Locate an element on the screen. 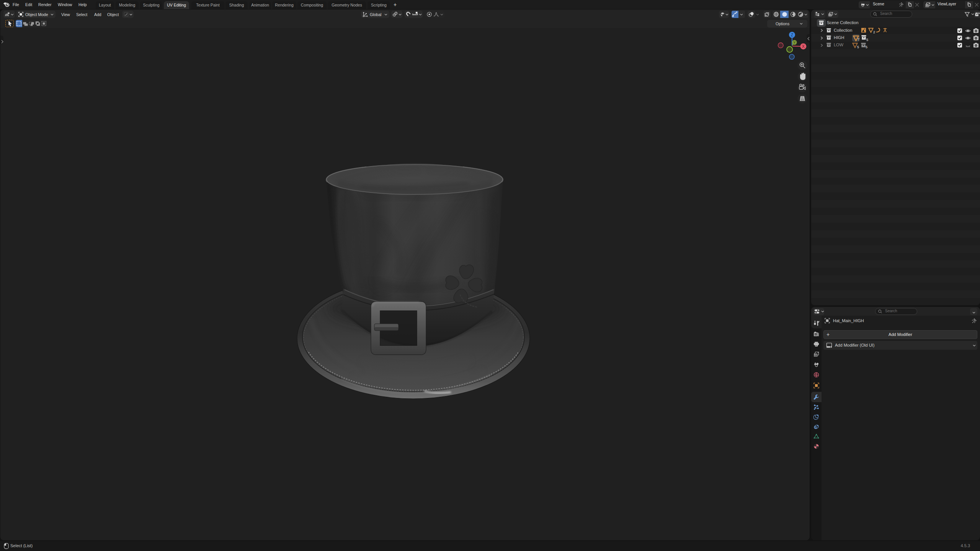 This screenshot has width=980, height=551. svg-text: X is located at coordinates (803, 47).